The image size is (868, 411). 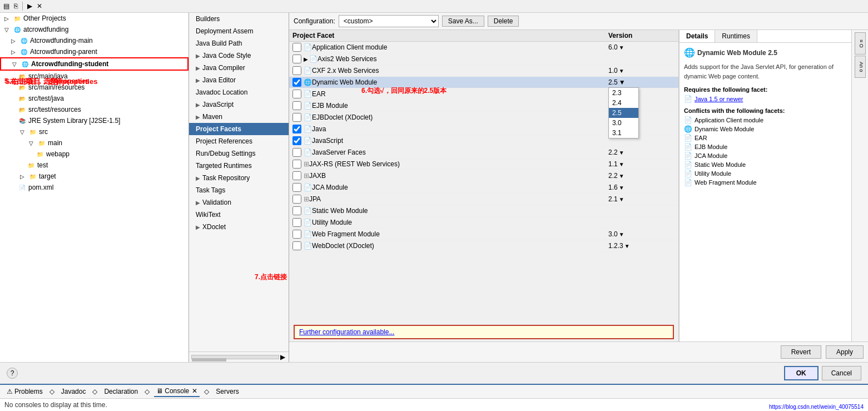 I want to click on settings-item-6: Javadoc Location, so click(x=239, y=92).